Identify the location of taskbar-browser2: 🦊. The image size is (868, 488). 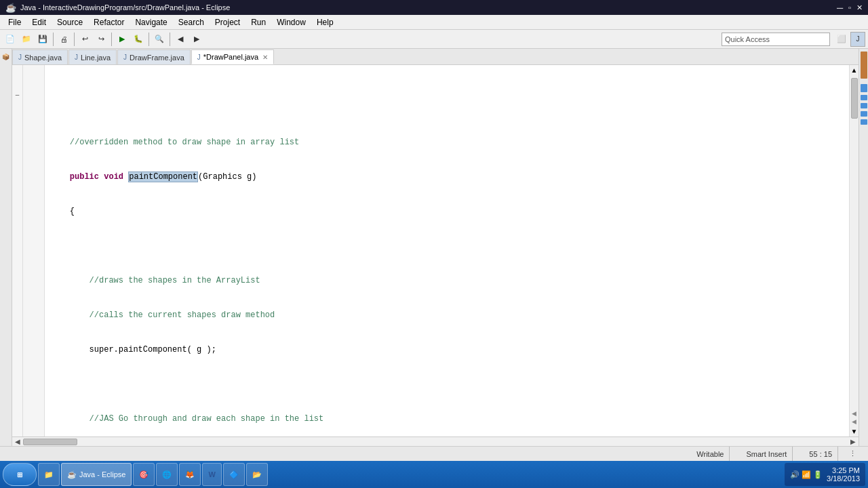
(190, 474).